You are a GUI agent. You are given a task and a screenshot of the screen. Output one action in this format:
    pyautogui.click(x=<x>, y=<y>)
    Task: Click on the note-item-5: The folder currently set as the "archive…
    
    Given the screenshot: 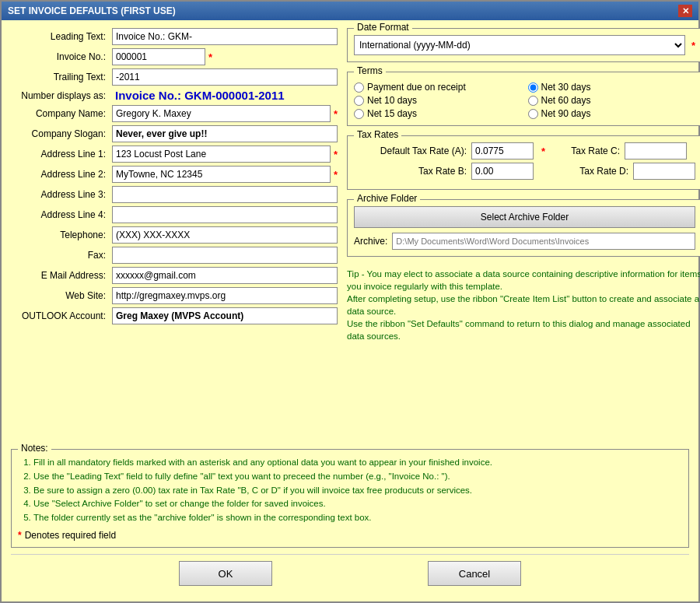 What is the action you would take?
    pyautogui.click(x=358, y=518)
    